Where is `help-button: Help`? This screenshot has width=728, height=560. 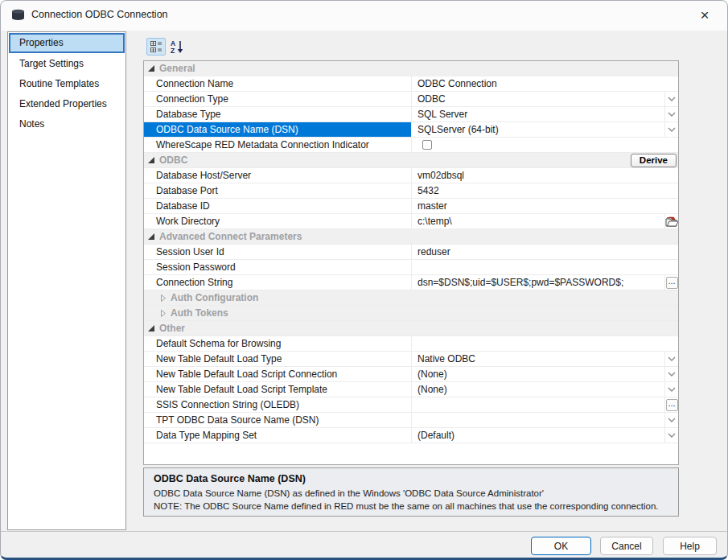 help-button: Help is located at coordinates (690, 546).